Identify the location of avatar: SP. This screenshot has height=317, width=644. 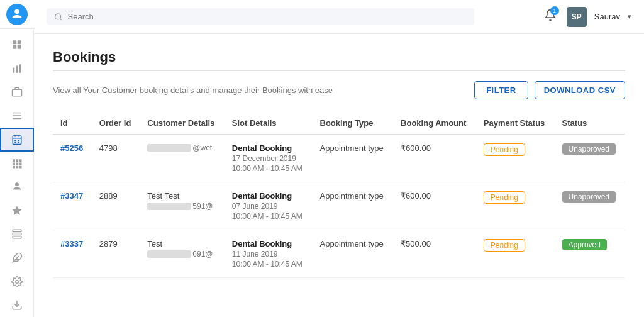
(577, 17).